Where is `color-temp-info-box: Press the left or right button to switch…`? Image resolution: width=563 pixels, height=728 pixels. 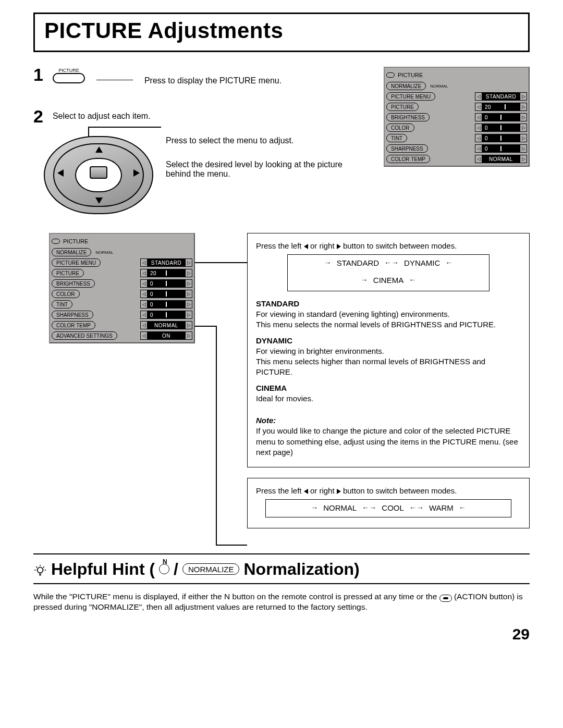
color-temp-info-box: Press the left or right button to switch… is located at coordinates (388, 503).